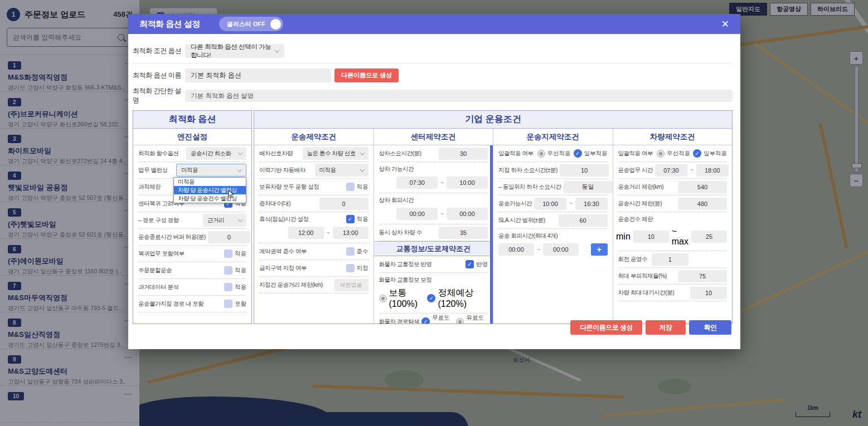 This screenshot has width=868, height=426. I want to click on route-tendency-value: 근거리, so click(216, 221).